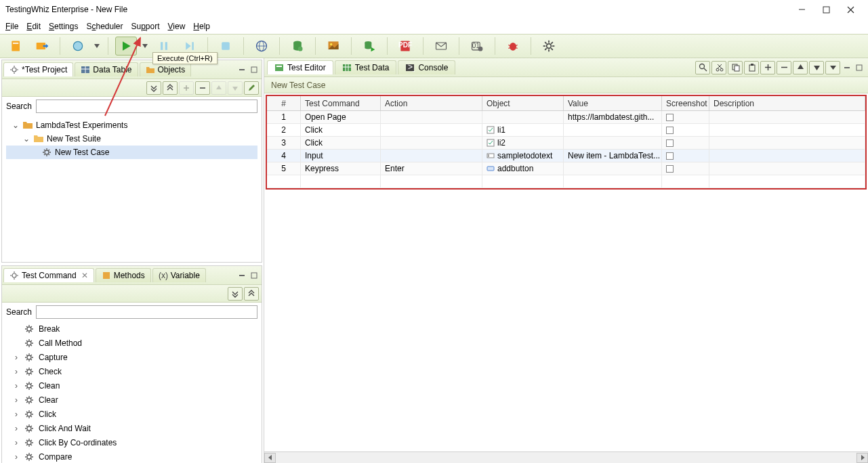 Image resolution: width=868 pixels, height=463 pixels. What do you see at coordinates (686, 103) in the screenshot?
I see `col-shot: Screenshot` at bounding box center [686, 103].